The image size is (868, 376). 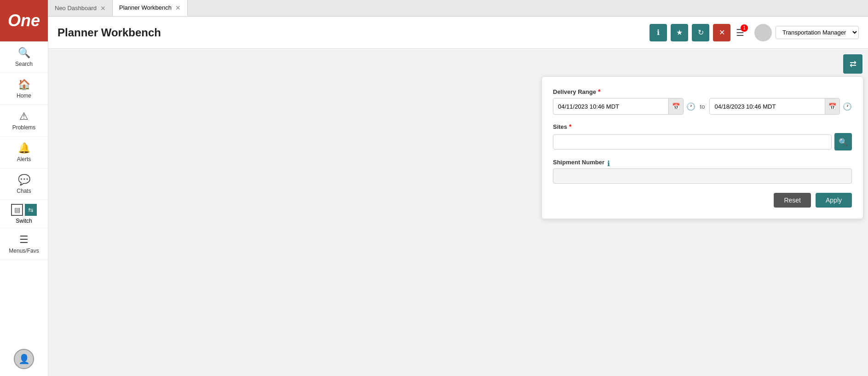 I want to click on user-avatar, so click(x=763, y=33).